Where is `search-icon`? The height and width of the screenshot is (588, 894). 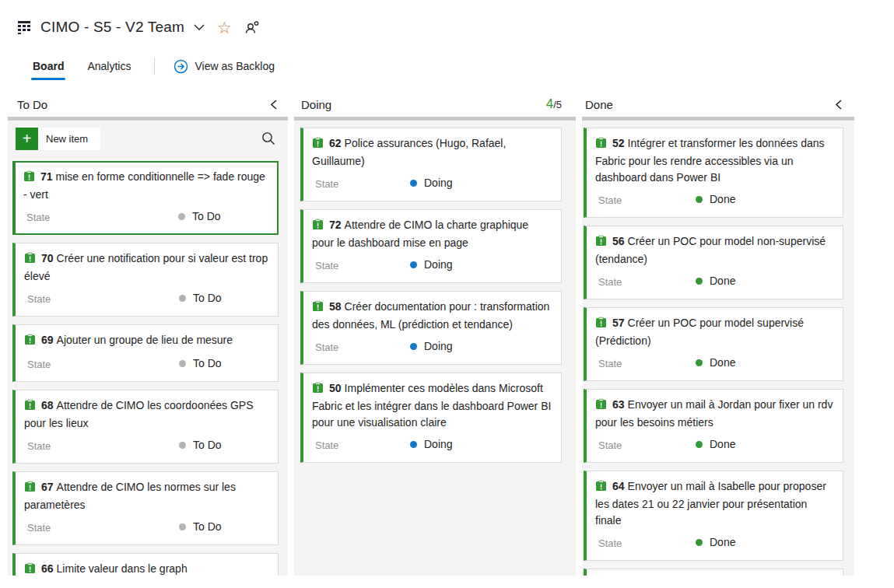 search-icon is located at coordinates (268, 138).